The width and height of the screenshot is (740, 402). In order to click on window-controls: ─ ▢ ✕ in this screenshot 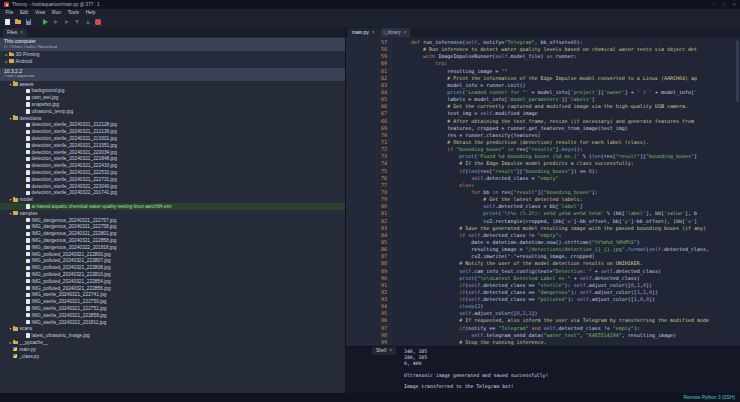, I will do `click(724, 4)`.